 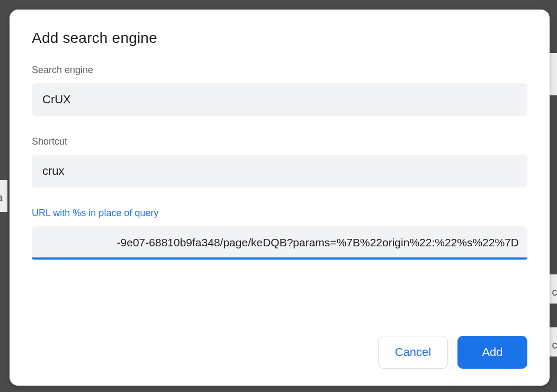 I want to click on shortcut-label: Shortcut, so click(x=280, y=142).